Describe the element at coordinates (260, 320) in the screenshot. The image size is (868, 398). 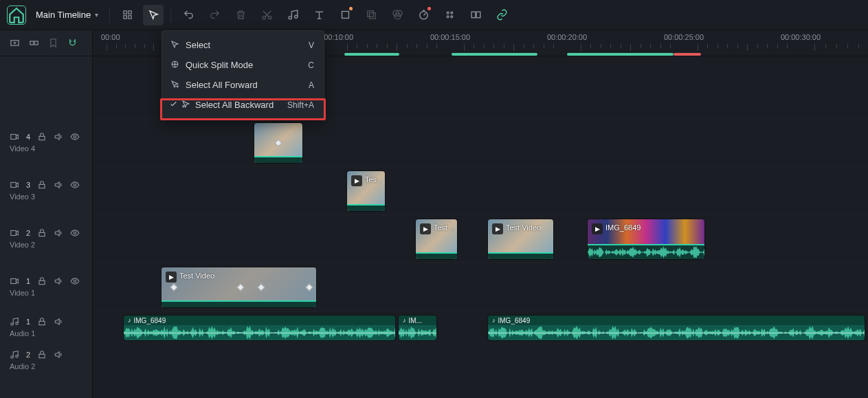
I see `clip-header: ♪IMG_6849` at that location.